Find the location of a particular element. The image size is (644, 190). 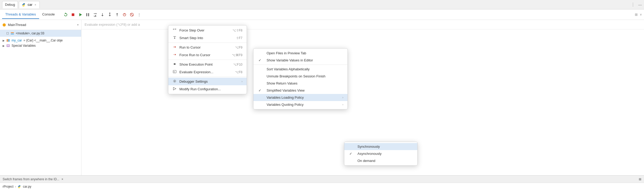

tree-item-mycar: ▶ my_car = {Car} <__main__.Car obje is located at coordinates (40, 40).